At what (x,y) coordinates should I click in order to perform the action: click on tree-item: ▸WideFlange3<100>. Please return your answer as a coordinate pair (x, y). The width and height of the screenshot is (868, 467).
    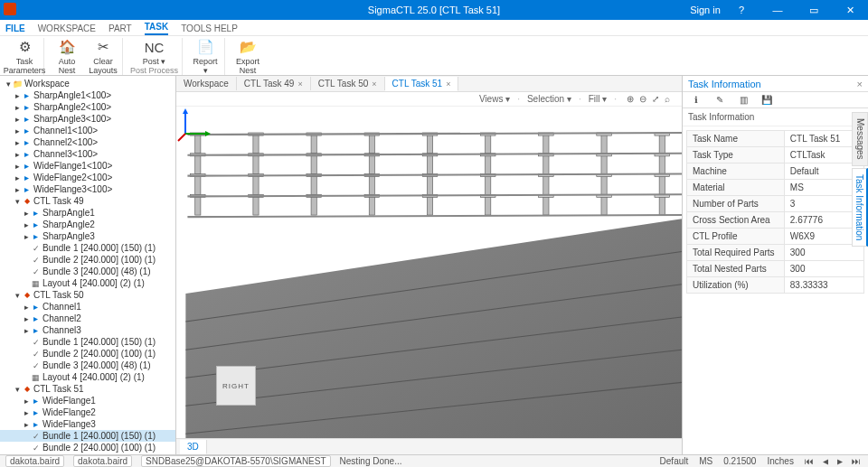
    Looking at the image, I should click on (88, 190).